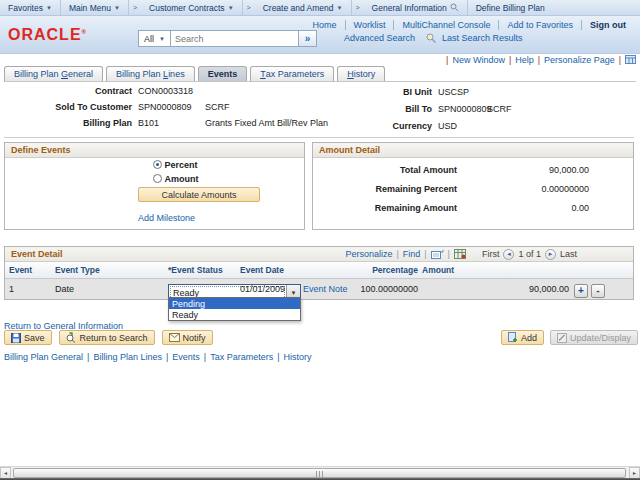 Image resolution: width=640 pixels, height=480 pixels. I want to click on remaining-amount-label: Remaining Amount, so click(385, 208).